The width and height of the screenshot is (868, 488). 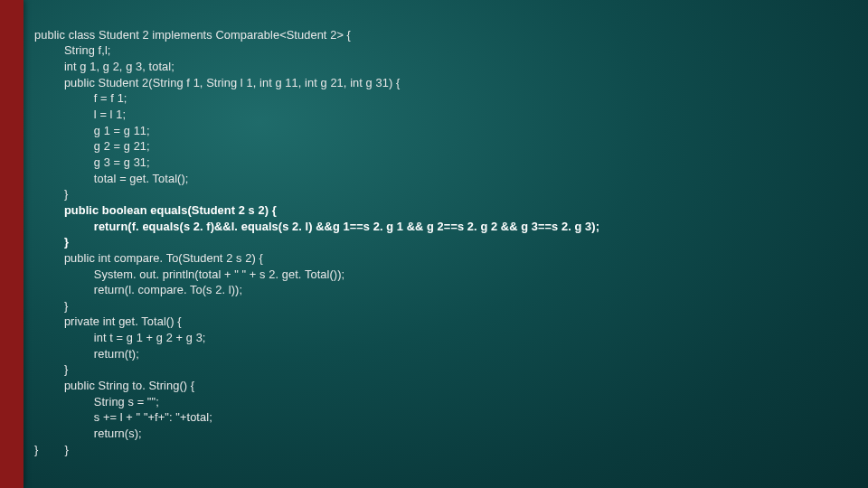 What do you see at coordinates (193, 34) in the screenshot?
I see `code-line: public class Student 2 implements Compar…` at bounding box center [193, 34].